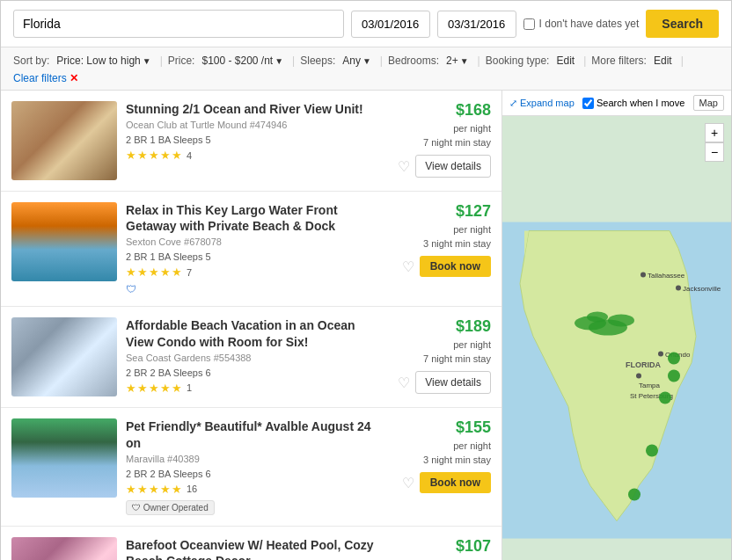  What do you see at coordinates (465, 62) in the screenshot?
I see `bedrooms-arrow: ▼` at bounding box center [465, 62].